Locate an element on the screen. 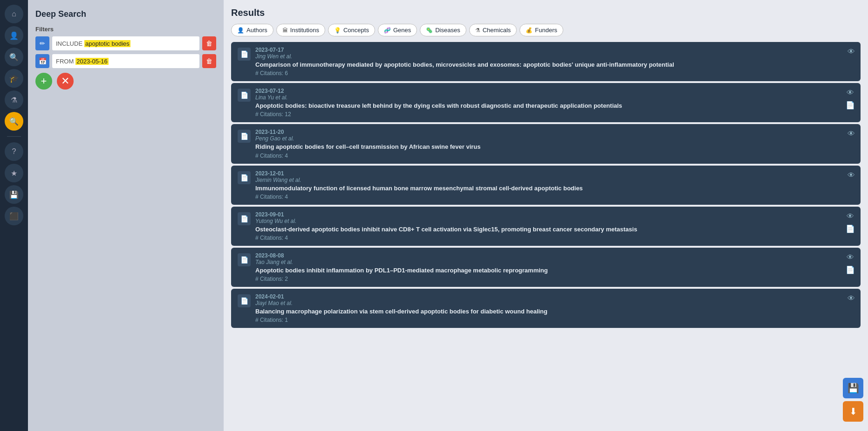 This screenshot has width=868, height=431. card-citations: # Citations: 2 is located at coordinates (554, 279).